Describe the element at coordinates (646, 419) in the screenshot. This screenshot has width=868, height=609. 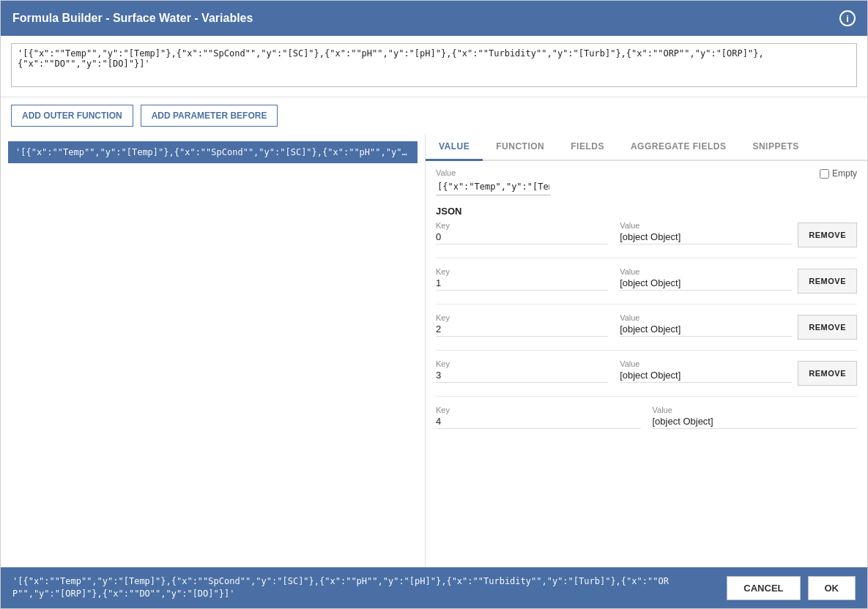
I see `json-entry-4: Key 4 Value [object Object]` at that location.